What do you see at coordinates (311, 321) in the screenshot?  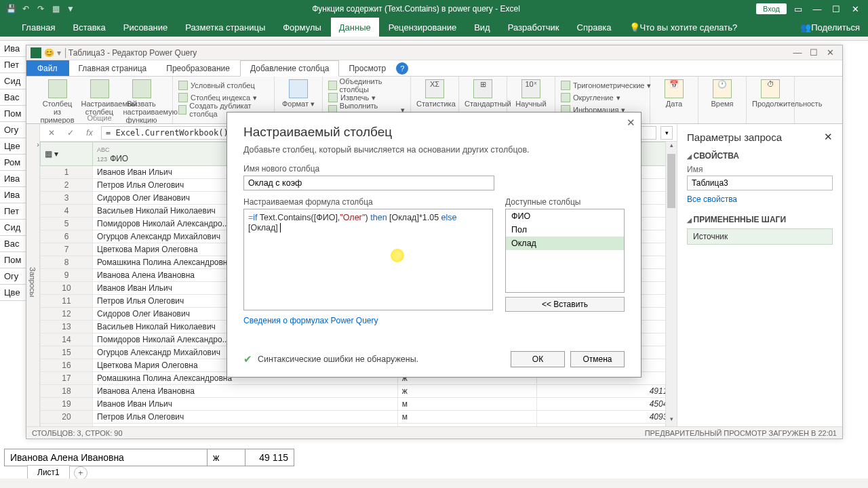 I see `formula-help-link: Сведения о формулах Power Query` at bounding box center [311, 321].